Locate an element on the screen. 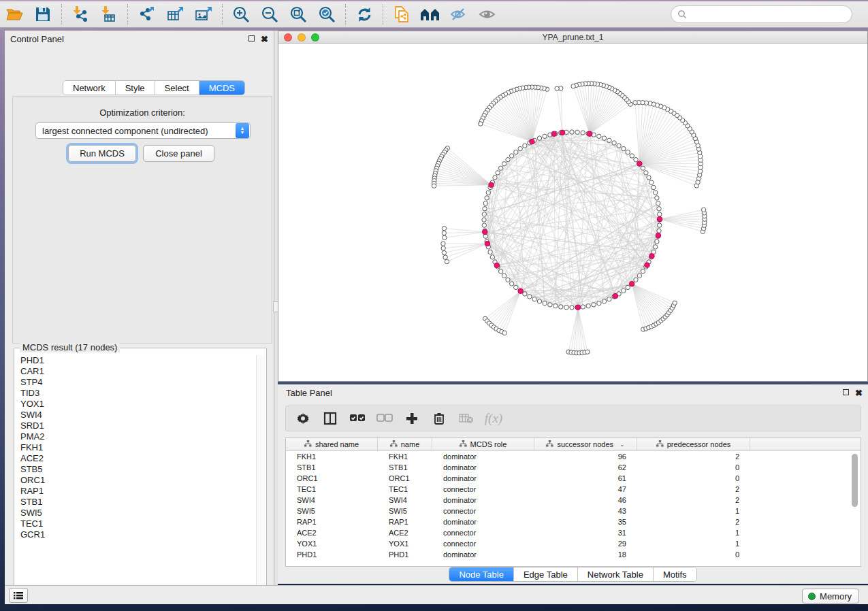 The width and height of the screenshot is (868, 611). mcds-result-item: PHD1 is located at coordinates (135, 361).